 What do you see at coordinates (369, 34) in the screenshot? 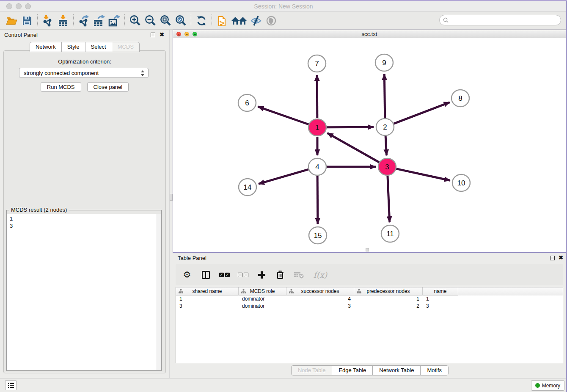
I see `network-view-title: scc.txt` at bounding box center [369, 34].